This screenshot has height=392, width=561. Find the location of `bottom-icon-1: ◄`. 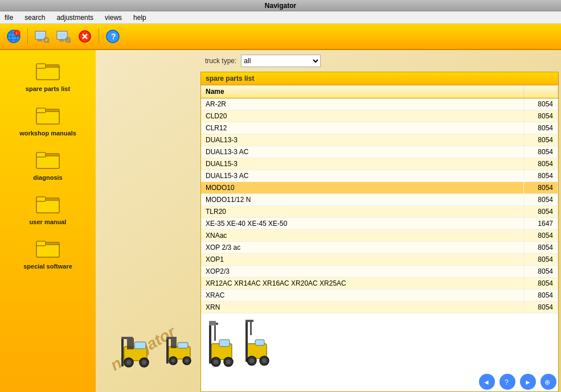

bottom-icon-1: ◄ is located at coordinates (487, 382).